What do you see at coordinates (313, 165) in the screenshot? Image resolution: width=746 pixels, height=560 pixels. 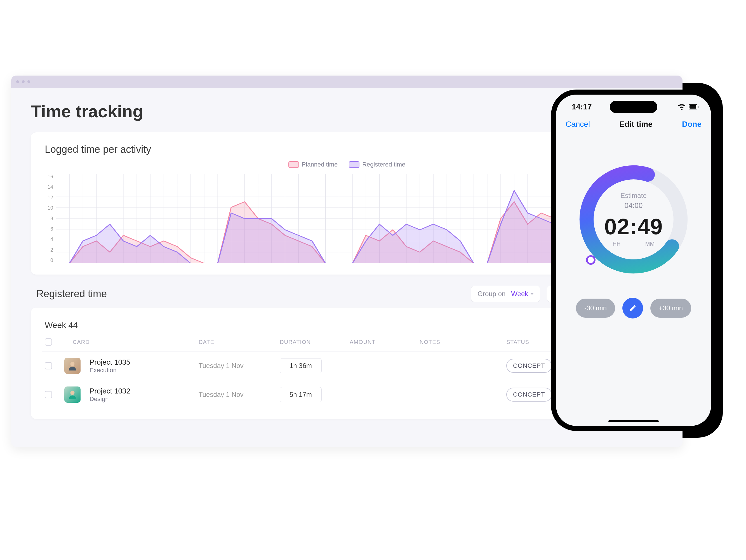 I see `legend-planned: Planned time` at bounding box center [313, 165].